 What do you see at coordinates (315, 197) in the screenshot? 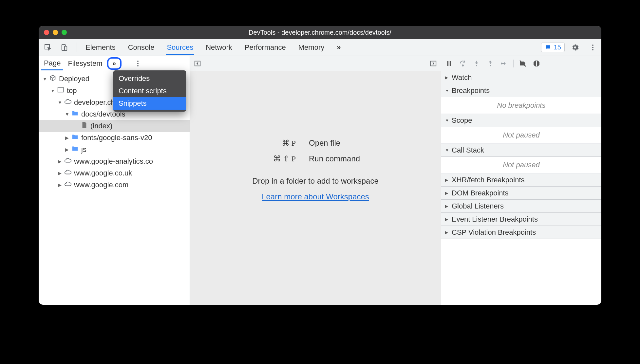
I see `learn-workspaces-link: Learn more about Workspaces` at bounding box center [315, 197].